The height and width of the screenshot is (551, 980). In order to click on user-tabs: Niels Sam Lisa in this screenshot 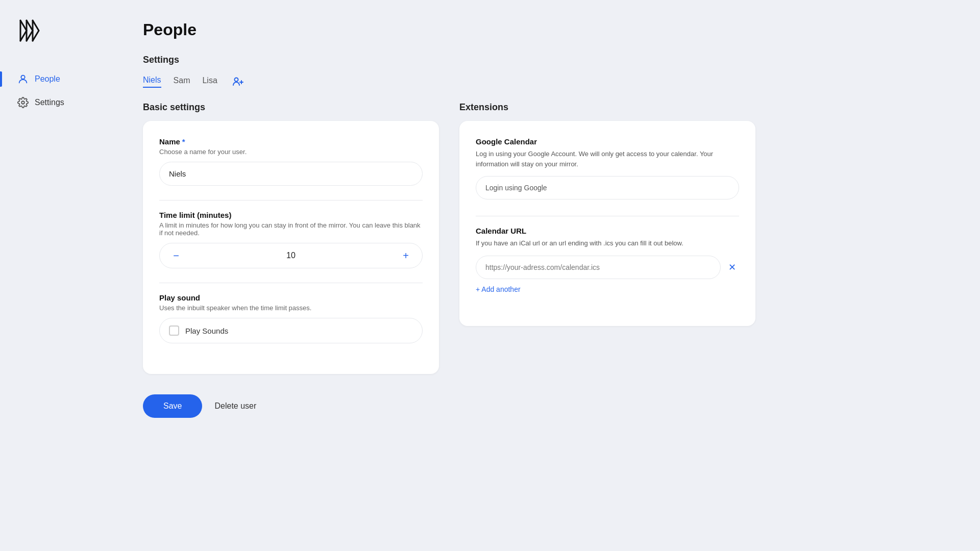, I will do `click(546, 82)`.